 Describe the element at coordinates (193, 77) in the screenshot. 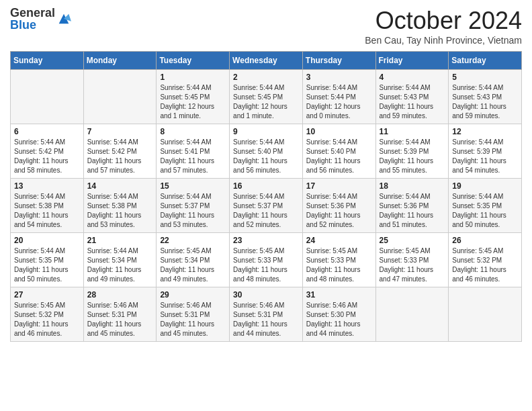

I see `day-number: 1` at that location.